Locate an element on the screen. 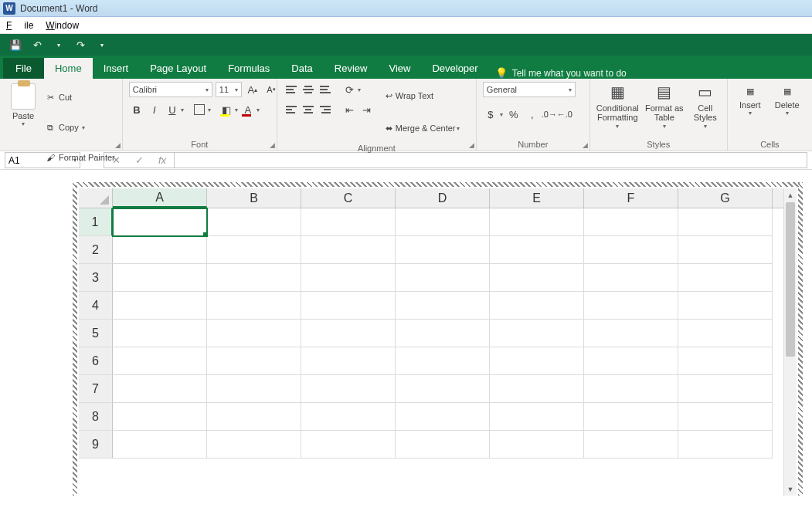 The image size is (812, 511). format-painter-button: 🖌Format Painter is located at coordinates (80, 157).